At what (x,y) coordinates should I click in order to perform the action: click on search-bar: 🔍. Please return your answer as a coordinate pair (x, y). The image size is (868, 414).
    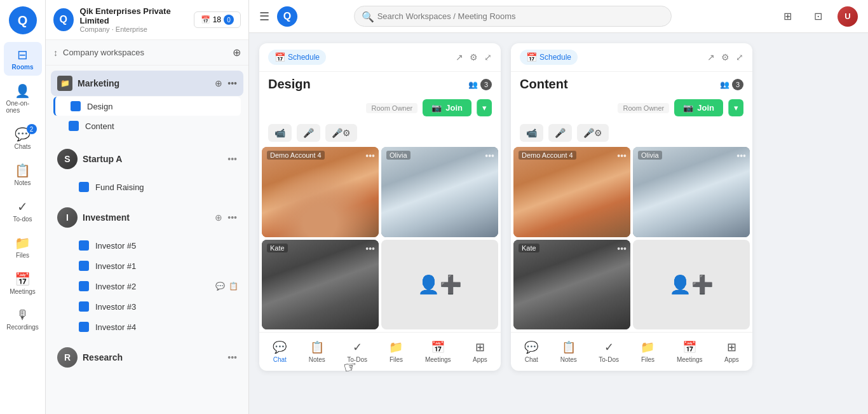
    Looking at the image, I should click on (513, 17).